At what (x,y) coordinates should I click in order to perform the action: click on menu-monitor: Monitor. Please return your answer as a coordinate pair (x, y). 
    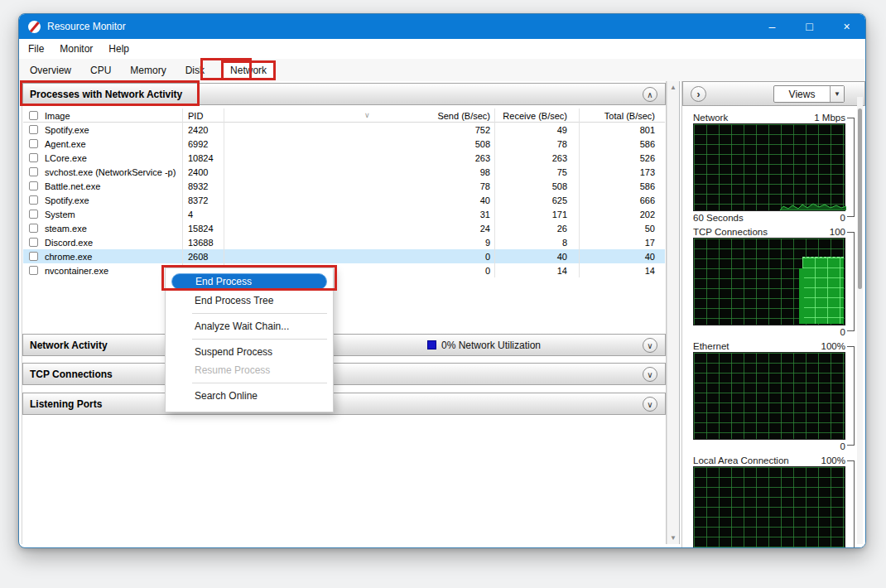
    Looking at the image, I should click on (76, 49).